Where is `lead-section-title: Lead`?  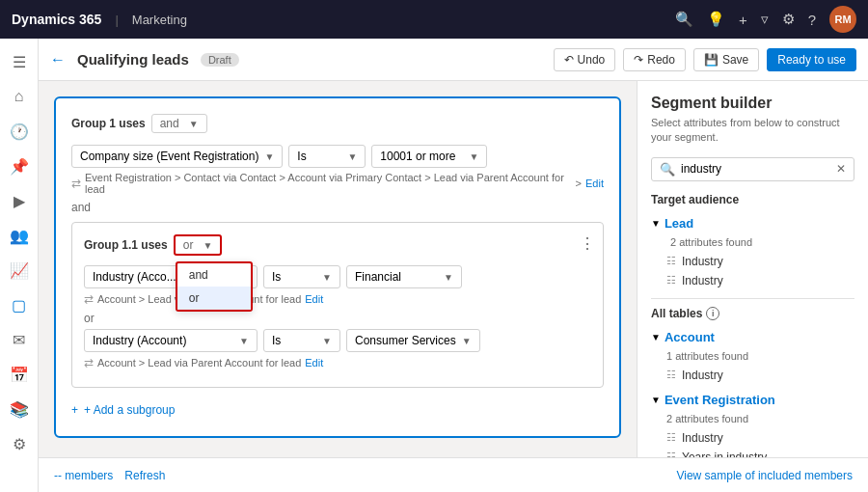
lead-section-title: Lead is located at coordinates (679, 224).